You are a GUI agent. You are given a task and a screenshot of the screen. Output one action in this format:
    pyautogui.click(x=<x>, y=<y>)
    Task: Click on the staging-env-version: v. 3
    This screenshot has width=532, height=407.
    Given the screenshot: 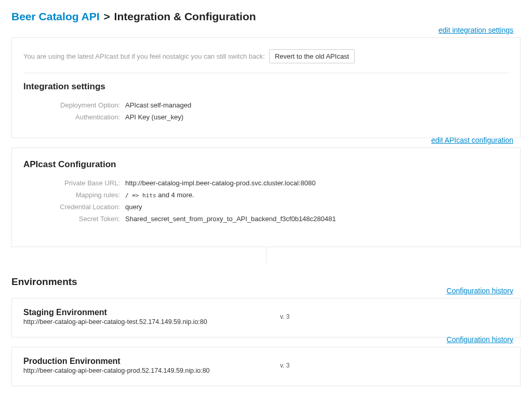 What is the action you would take?
    pyautogui.click(x=284, y=317)
    